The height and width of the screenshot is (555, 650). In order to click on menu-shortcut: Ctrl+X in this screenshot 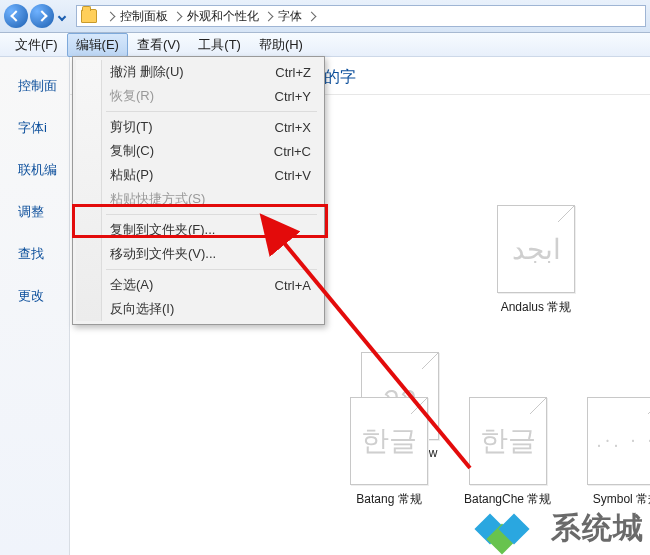, I will do `click(293, 128)`.